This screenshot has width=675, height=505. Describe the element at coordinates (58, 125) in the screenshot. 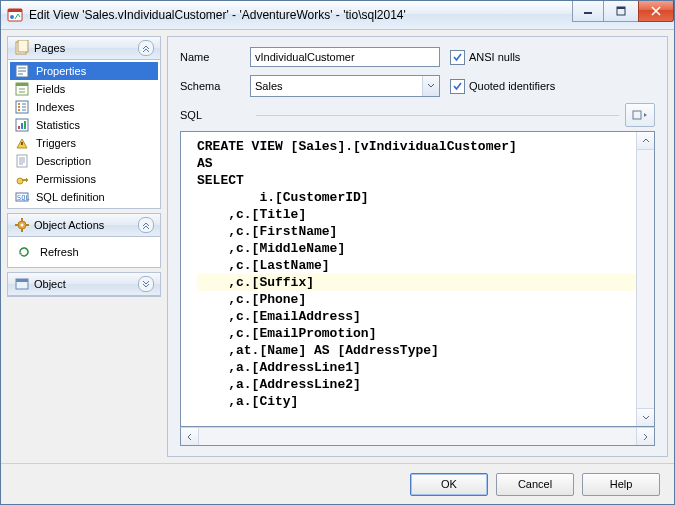

I see `page-item-label: Statistics` at that location.